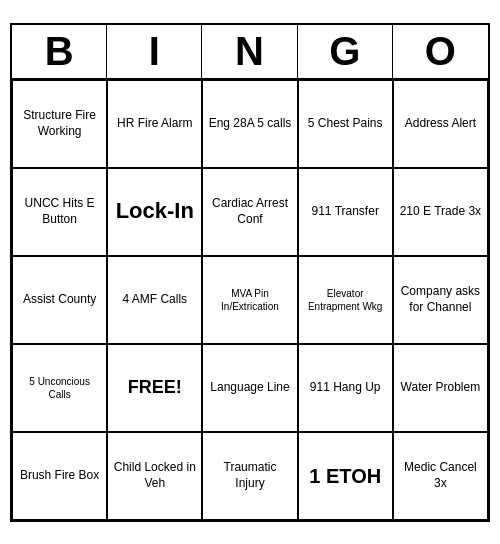 Image resolution: width=500 pixels, height=544 pixels. Describe the element at coordinates (440, 300) in the screenshot. I see `bingo-cell-14: Company asks for Channel` at that location.